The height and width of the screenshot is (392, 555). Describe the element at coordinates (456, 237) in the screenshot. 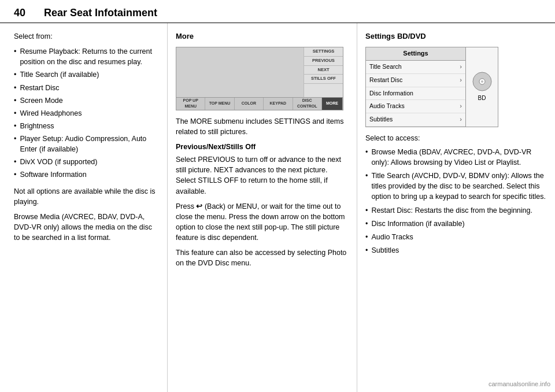

I see `list-item: Audio Tracks` at that location.